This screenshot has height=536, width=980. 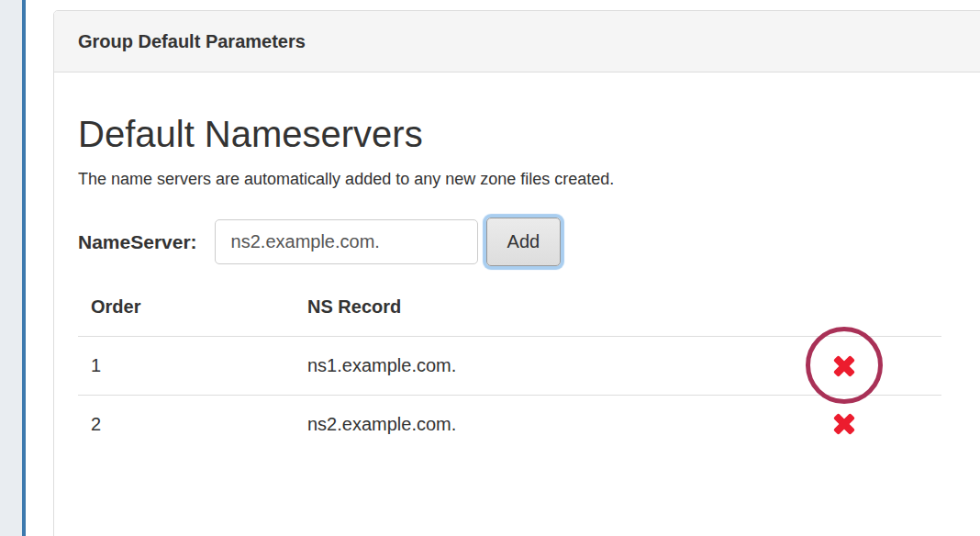 What do you see at coordinates (347, 242) in the screenshot?
I see `nameserver-input` at bounding box center [347, 242].